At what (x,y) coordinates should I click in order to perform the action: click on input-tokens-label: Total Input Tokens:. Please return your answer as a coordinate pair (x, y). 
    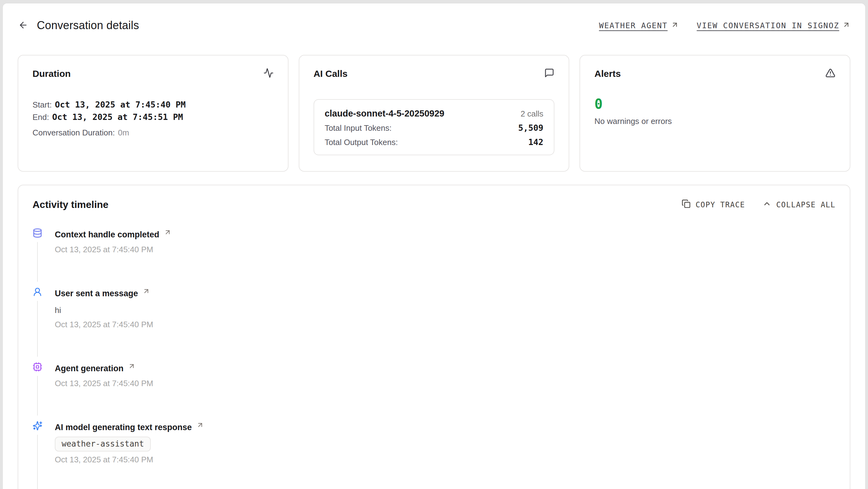
    Looking at the image, I should click on (358, 128).